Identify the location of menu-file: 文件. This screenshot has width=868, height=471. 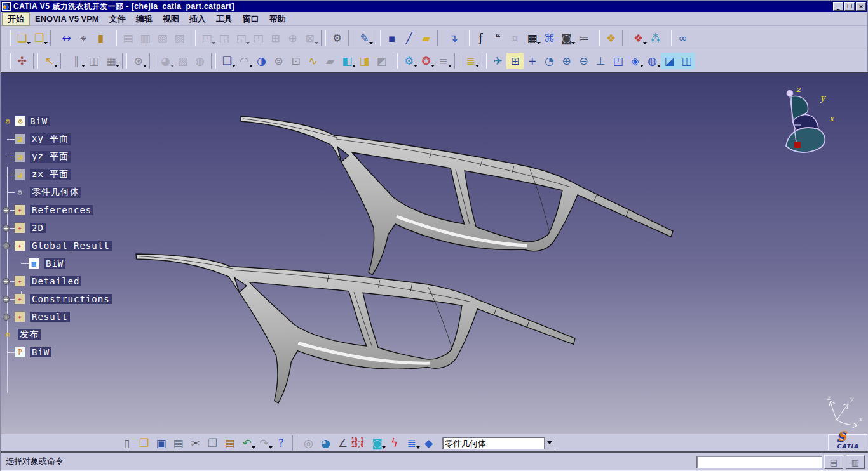
(118, 19).